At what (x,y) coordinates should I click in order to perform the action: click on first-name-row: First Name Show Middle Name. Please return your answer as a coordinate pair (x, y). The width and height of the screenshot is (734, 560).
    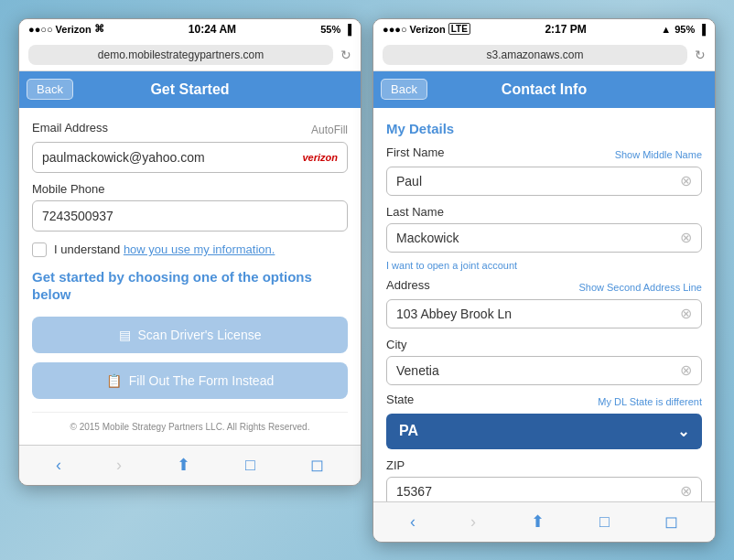
    Looking at the image, I should click on (544, 155).